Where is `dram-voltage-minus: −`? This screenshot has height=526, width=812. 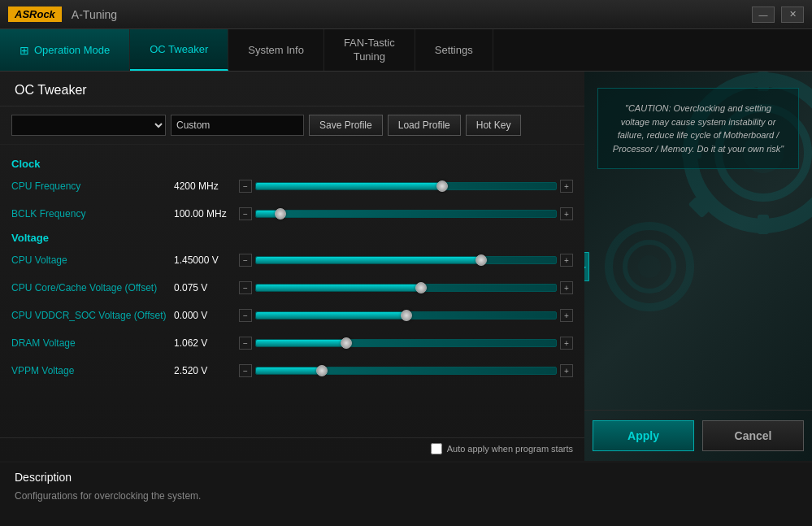
dram-voltage-minus: − is located at coordinates (245, 343).